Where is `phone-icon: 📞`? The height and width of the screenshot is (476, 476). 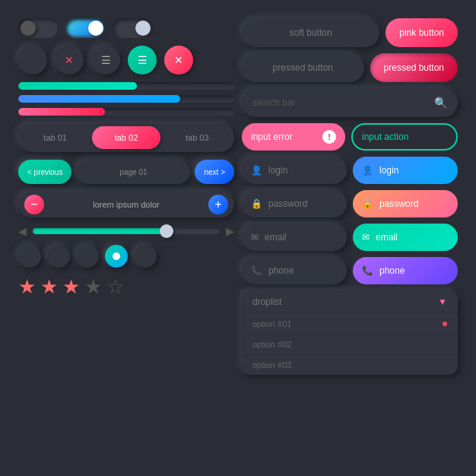 phone-icon: 📞 is located at coordinates (257, 271).